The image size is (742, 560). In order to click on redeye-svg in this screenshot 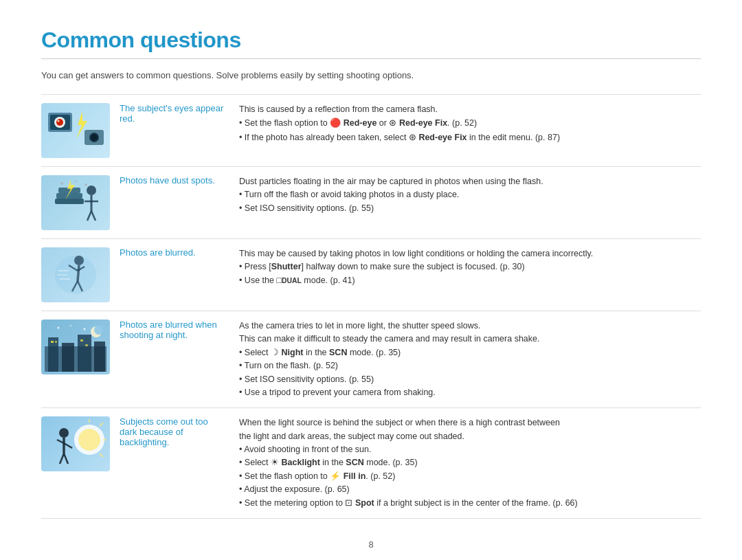, I will do `click(76, 131)`.